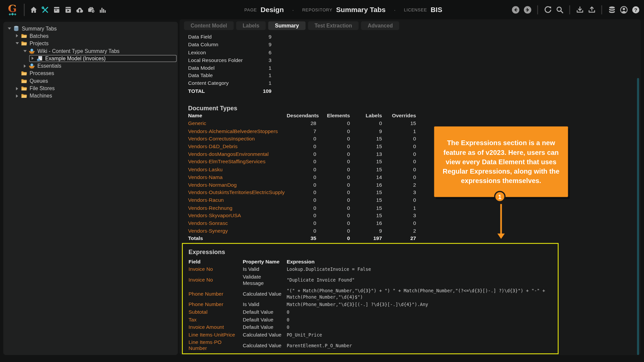  Describe the element at coordinates (203, 45) in the screenshot. I see `count-label: Data Column` at that location.